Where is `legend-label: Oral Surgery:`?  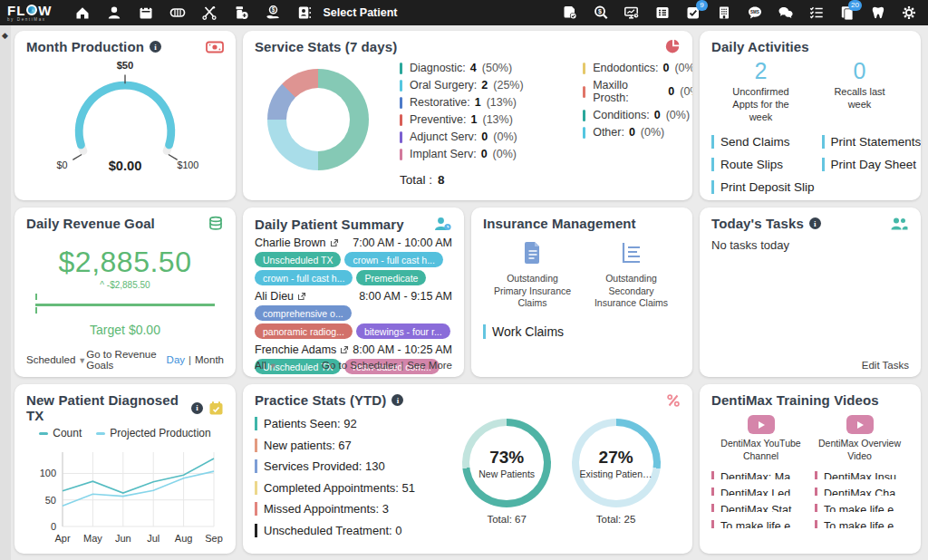 legend-label: Oral Surgery: is located at coordinates (443, 85).